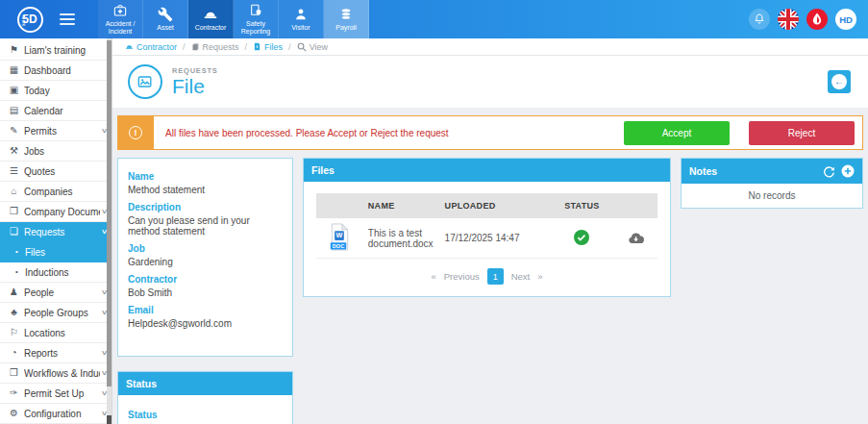  What do you see at coordinates (346, 28) in the screenshot?
I see `tab-label: Payroll` at bounding box center [346, 28].